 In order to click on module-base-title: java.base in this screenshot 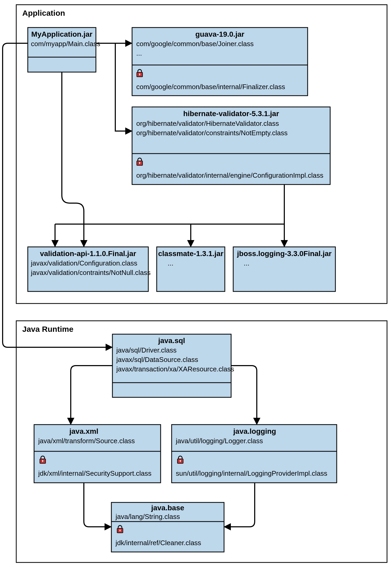, I will do `click(168, 508)`.